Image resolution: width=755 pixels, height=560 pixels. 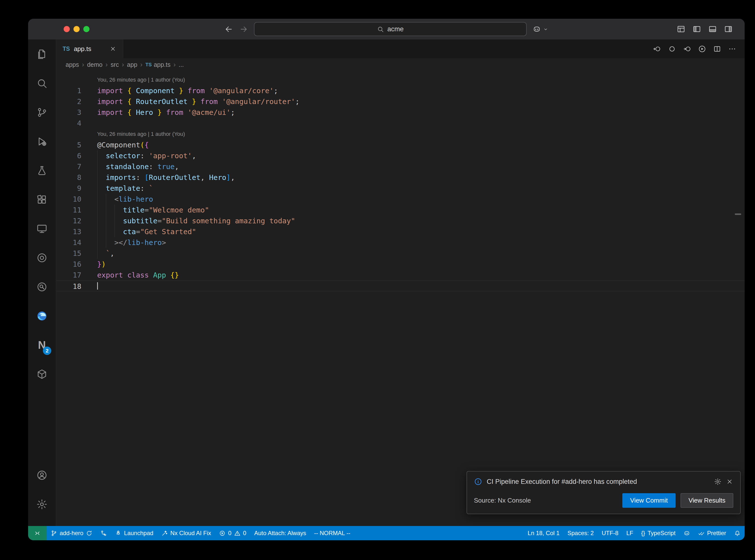 What do you see at coordinates (37, 533) in the screenshot?
I see `statusbar-remote-indicator` at bounding box center [37, 533].